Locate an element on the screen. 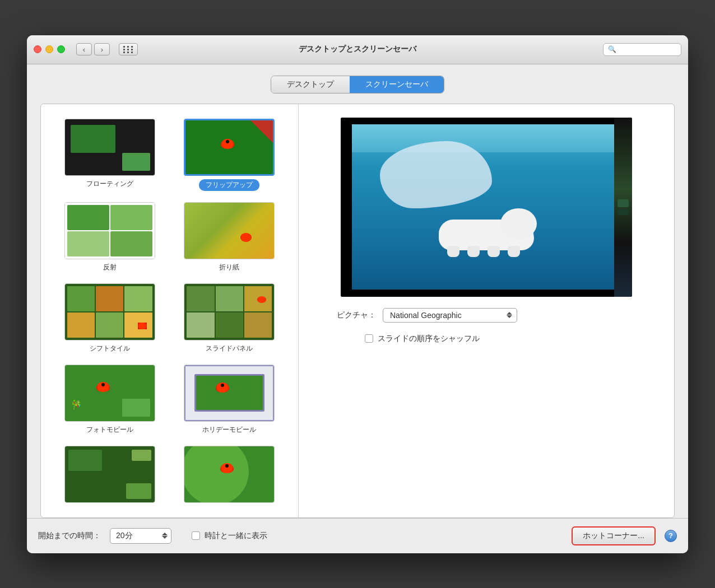  select-arrows-icon is located at coordinates (509, 315).